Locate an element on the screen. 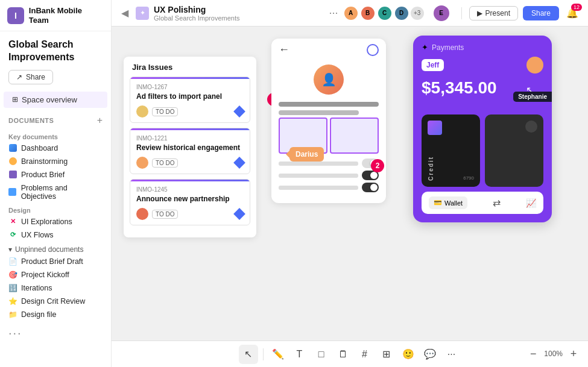  table-tool-button: ⊞ is located at coordinates (387, 354).